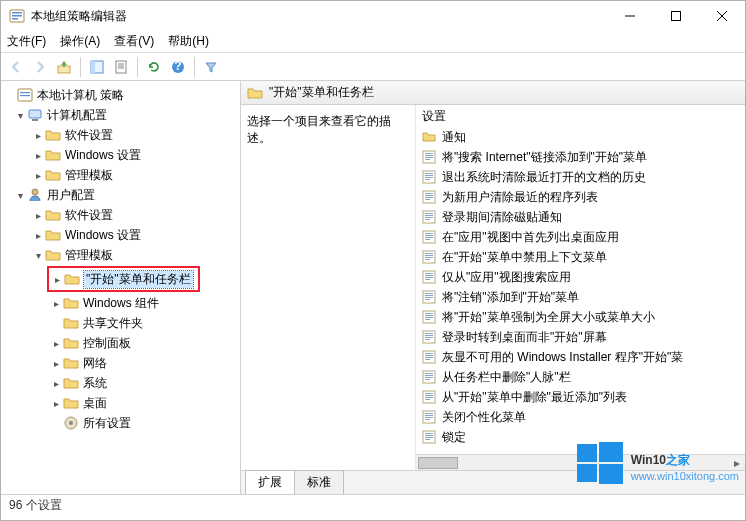  What do you see at coordinates (120, 363) in the screenshot?
I see `tree-item: 网络` at bounding box center [120, 363].